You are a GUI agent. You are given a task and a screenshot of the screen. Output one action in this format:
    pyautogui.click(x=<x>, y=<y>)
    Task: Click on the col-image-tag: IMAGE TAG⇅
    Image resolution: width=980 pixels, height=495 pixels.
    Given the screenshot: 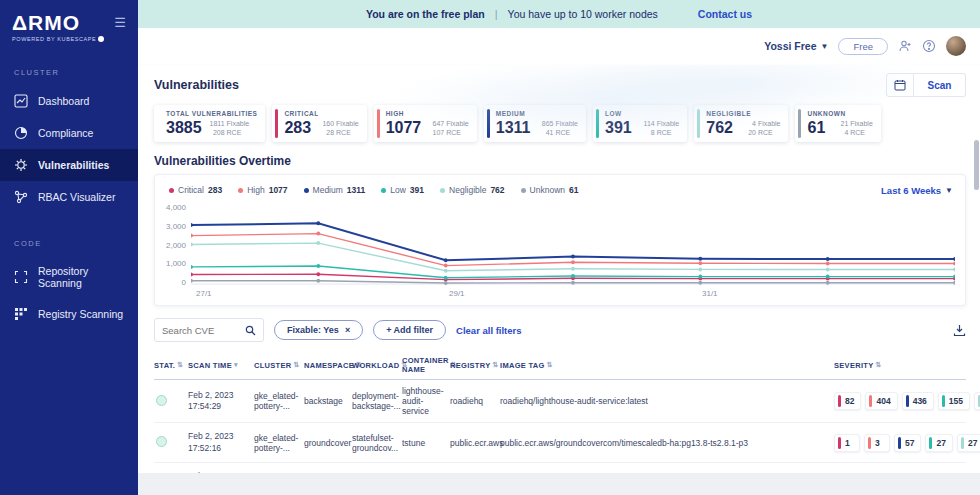 What is the action you would take?
    pyautogui.click(x=665, y=366)
    